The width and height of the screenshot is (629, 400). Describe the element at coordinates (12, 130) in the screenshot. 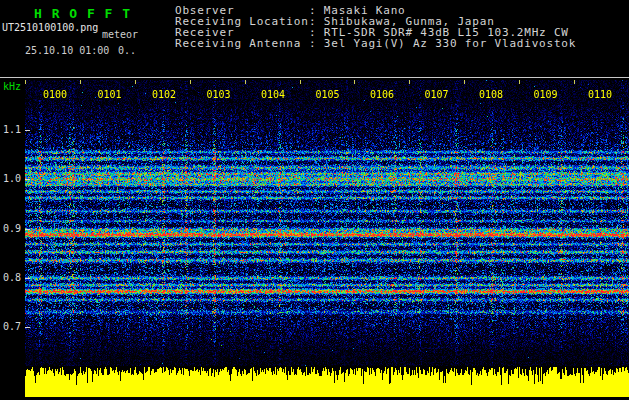

I see `freq-tick-label: 1.1` at that location.